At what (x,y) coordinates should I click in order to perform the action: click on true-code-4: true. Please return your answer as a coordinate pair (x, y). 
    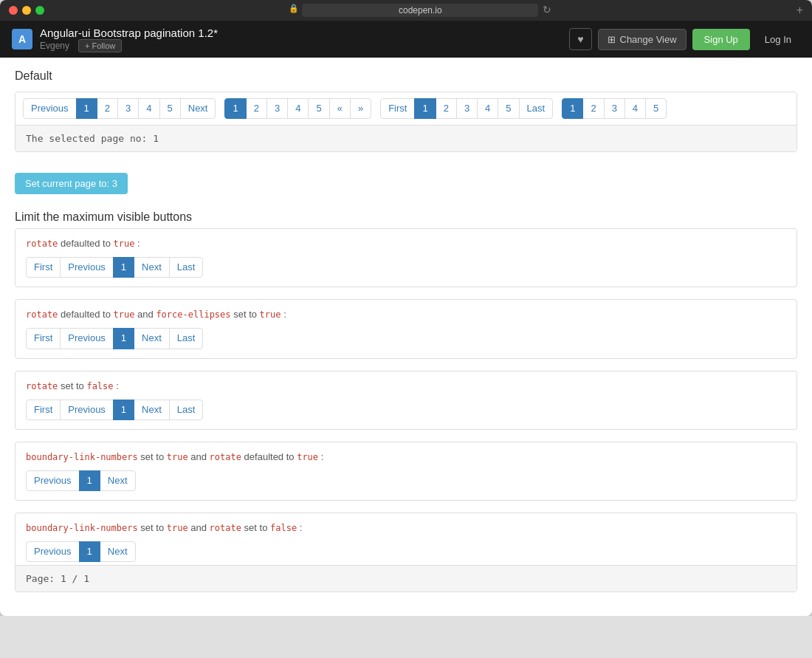
    Looking at the image, I should click on (177, 457).